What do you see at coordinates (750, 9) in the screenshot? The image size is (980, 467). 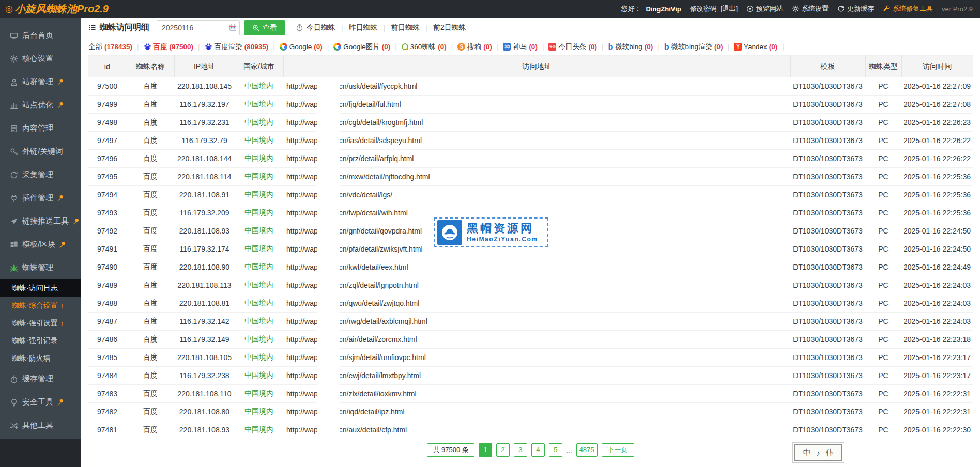 I see `eye-icon` at bounding box center [750, 9].